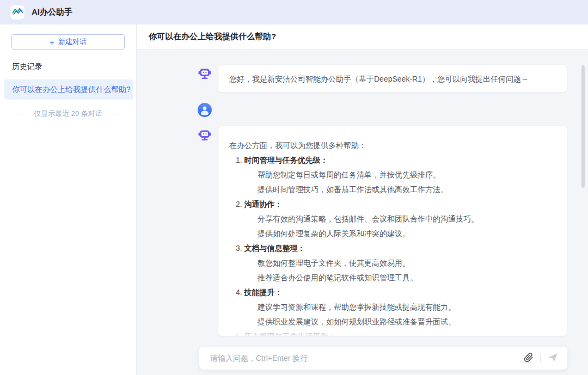 This screenshot has width=588, height=375. Describe the element at coordinates (396, 248) in the screenshot. I see `list-item-heading: 3. 文档与信息整理：` at that location.